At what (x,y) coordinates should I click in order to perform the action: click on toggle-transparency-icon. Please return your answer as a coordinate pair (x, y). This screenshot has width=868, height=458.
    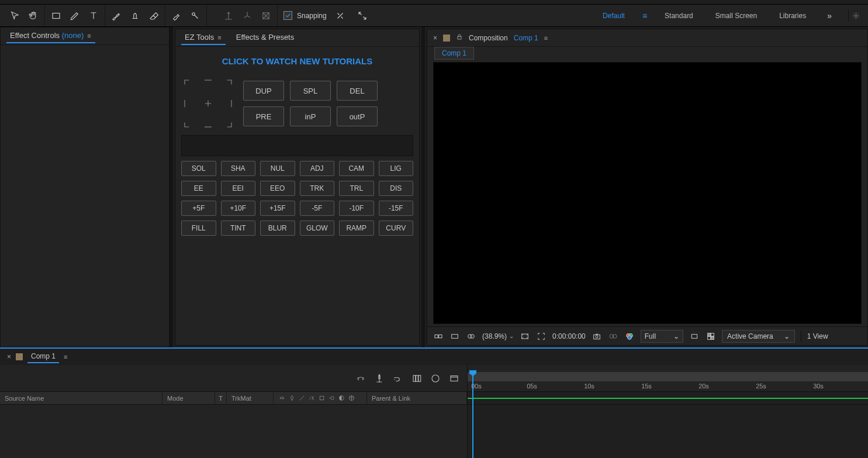
    Looking at the image, I should click on (455, 336).